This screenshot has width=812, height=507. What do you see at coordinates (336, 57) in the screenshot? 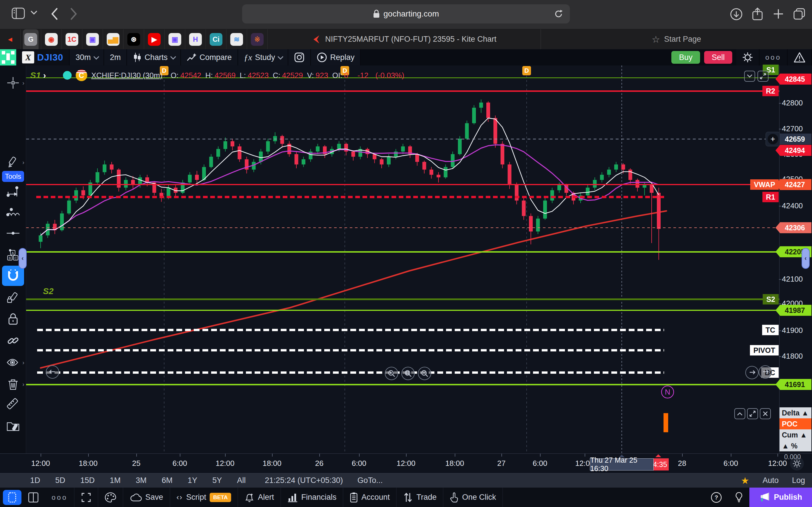
I see `replay-button: Replay` at bounding box center [336, 57].